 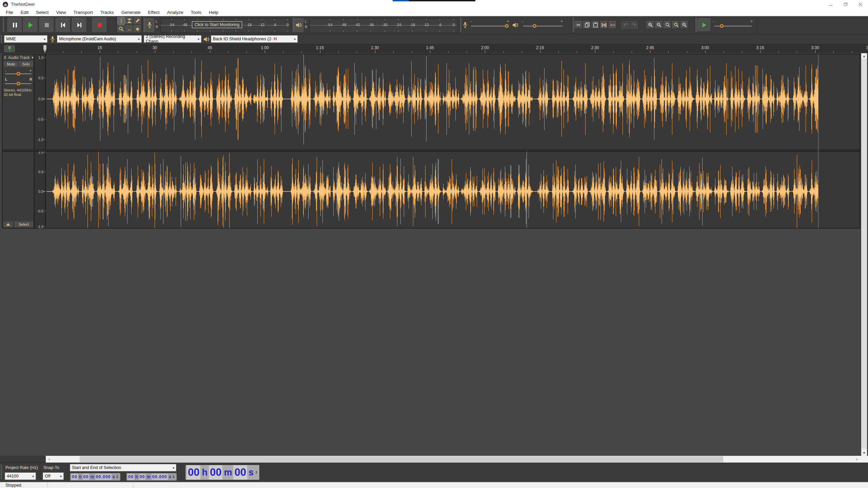 I want to click on selection-start-field: 00h00m00.000s▲▼, so click(x=95, y=477).